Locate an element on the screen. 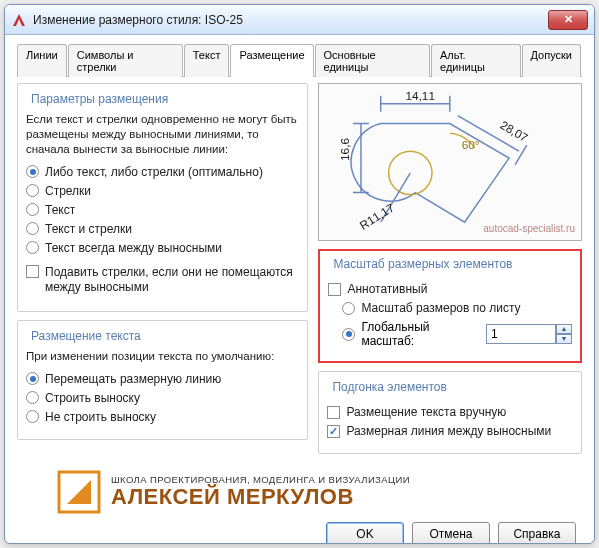 This screenshot has width=599, height=548. tab-text: Текст is located at coordinates (207, 60).